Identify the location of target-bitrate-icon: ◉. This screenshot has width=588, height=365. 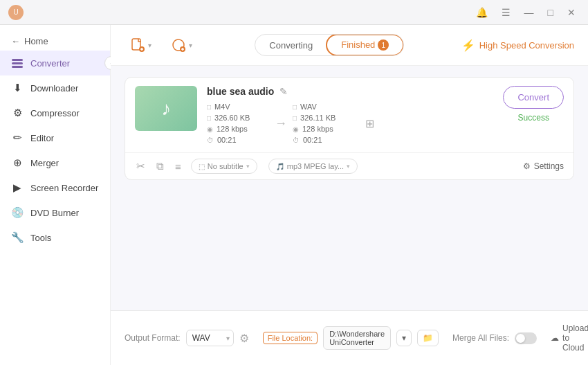
(296, 129).